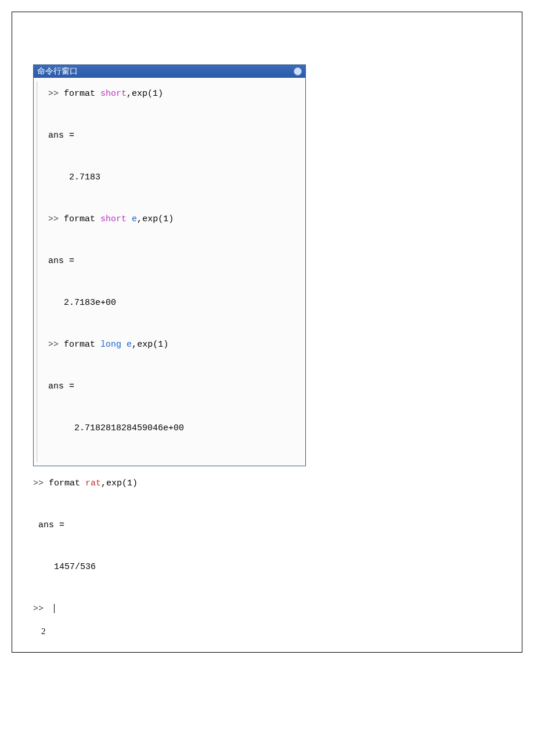  I want to click on titlebar-help-icon, so click(298, 71).